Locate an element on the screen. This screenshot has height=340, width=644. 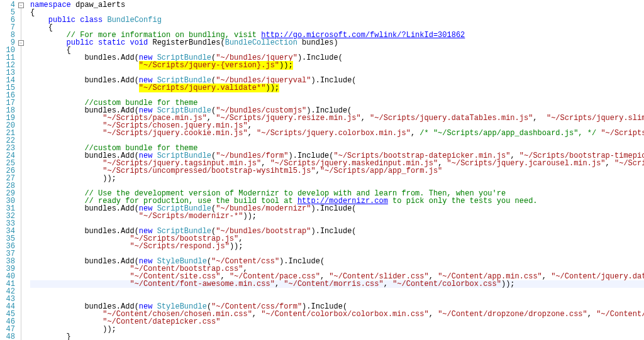
code-line: "~/Scripts/jquery-{version}.js")); is located at coordinates (337, 65).